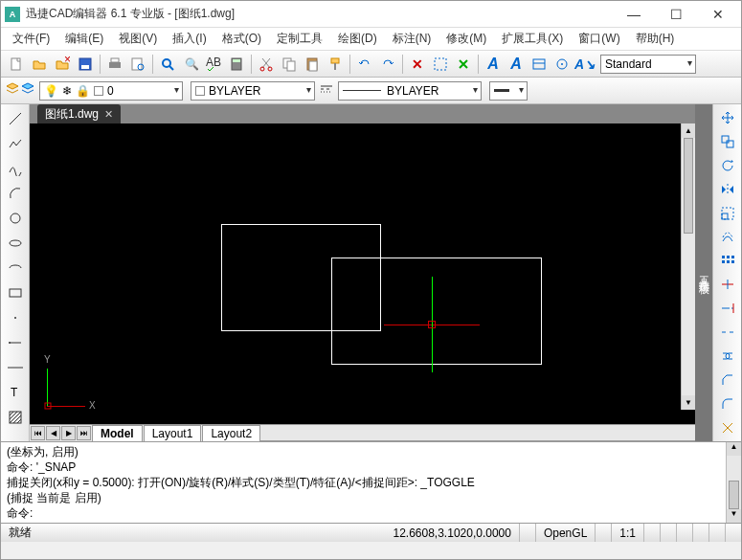 This screenshot has height=560, width=742. What do you see at coordinates (16, 64) in the screenshot?
I see `new-icon` at bounding box center [16, 64].